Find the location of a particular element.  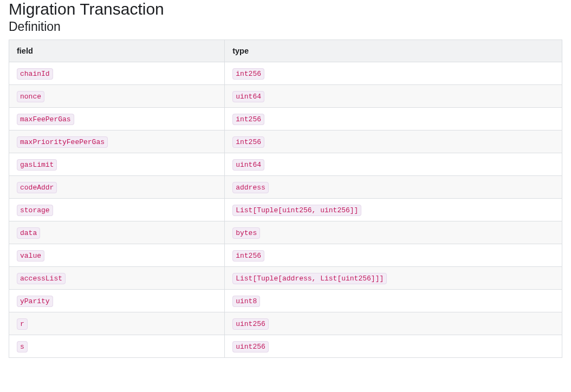

field-code: maxPriorityFeePerGas is located at coordinates (62, 142).